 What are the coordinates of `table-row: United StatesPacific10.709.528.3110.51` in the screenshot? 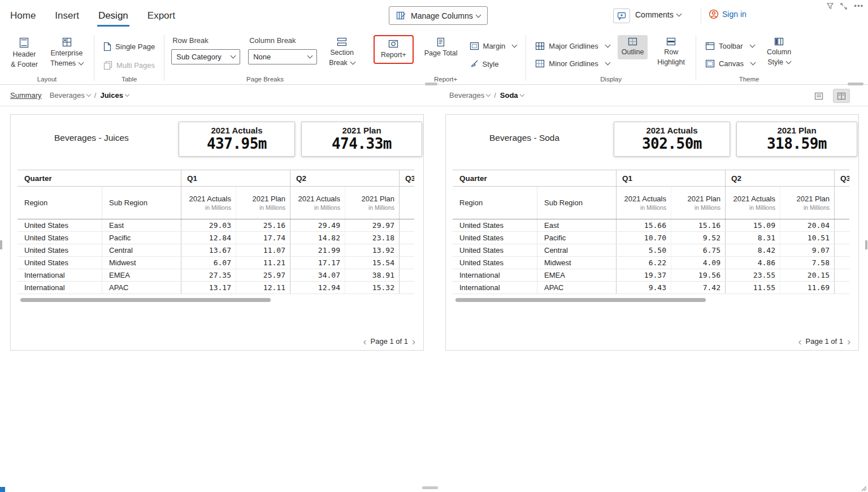 It's located at (651, 238).